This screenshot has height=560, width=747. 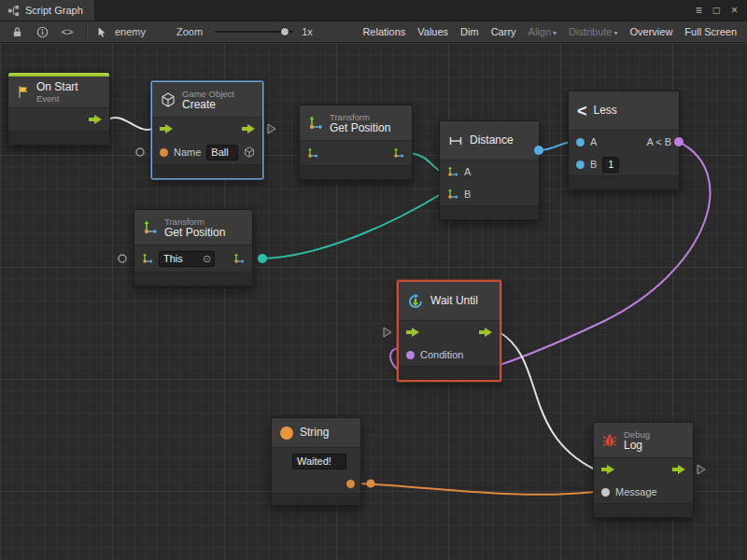 I want to click on port-a-label: A, so click(x=467, y=172).